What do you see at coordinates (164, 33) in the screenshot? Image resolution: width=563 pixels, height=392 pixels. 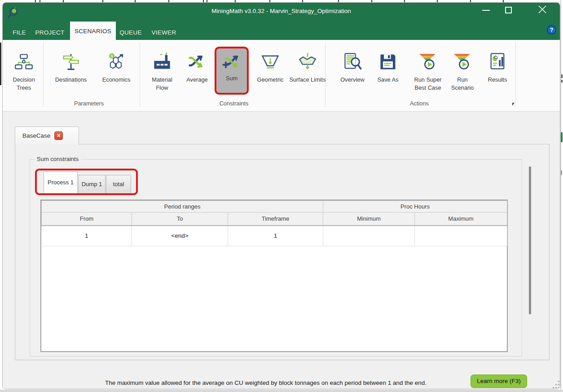 I see `menu-tab-viewer: VIEWER` at bounding box center [164, 33].